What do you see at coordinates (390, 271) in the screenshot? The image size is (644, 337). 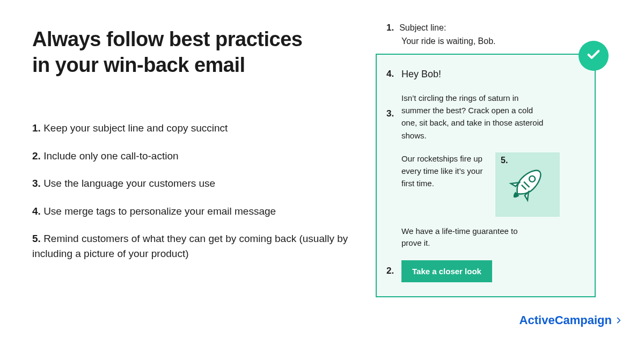 I see `callout-number: 2.` at bounding box center [390, 271].